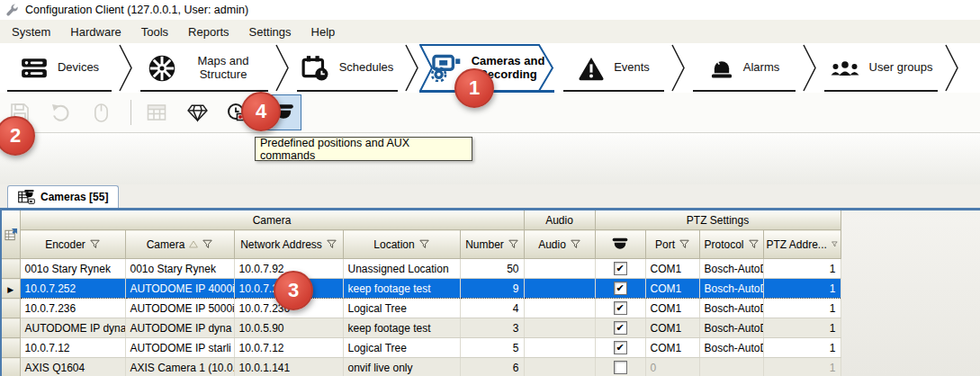  I want to click on table-row: 10.0.7.12 AUTODOME IP starli 10.0.7.12 L…, so click(421, 348).